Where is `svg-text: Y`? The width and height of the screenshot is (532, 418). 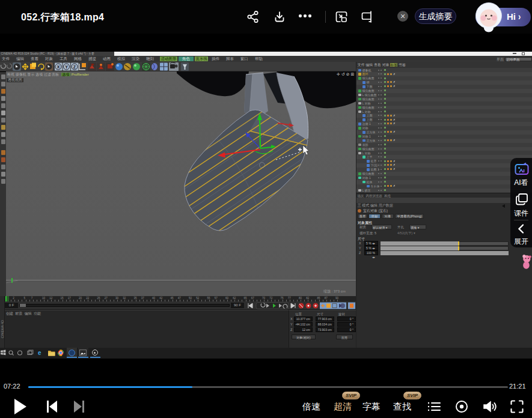 svg-text: Y is located at coordinates (66, 67).